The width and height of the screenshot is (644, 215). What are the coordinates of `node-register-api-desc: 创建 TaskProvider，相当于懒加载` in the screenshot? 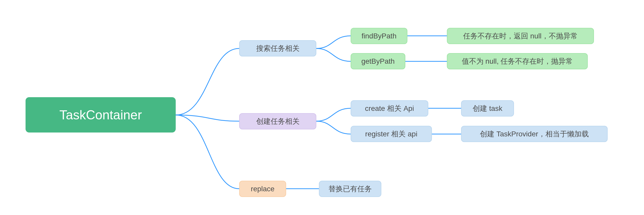 It's located at (534, 134).